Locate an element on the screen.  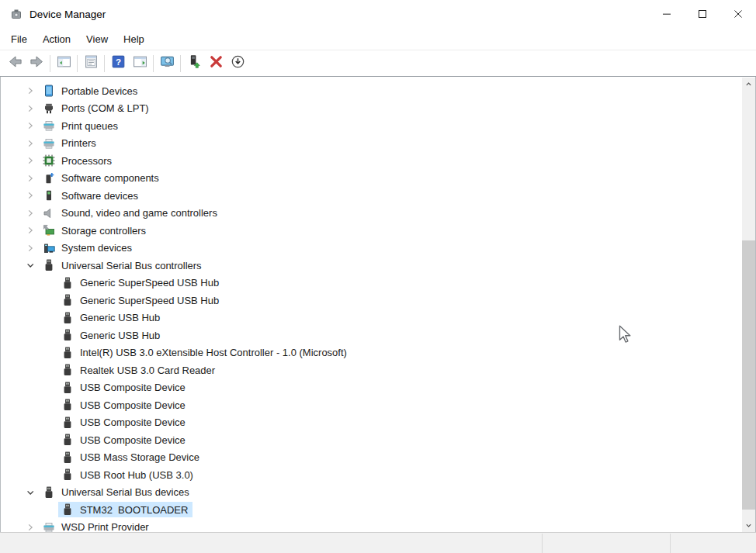
tree-item-body: Print queues is located at coordinates (81, 126).